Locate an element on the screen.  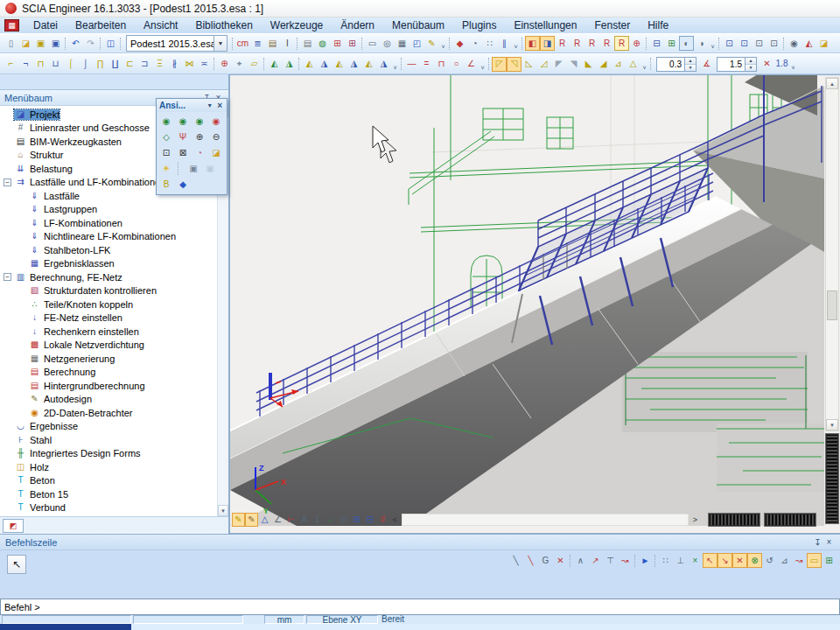
tree-item-rechenkern-einstellen: ↓Rechenkern einstellen is located at coordinates (110, 332).